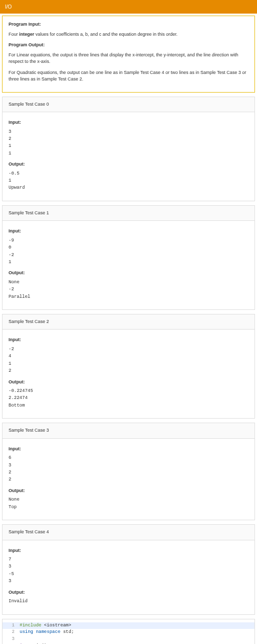 This screenshot has height=644, width=257. Describe the element at coordinates (129, 503) in the screenshot. I see `output-value: None Top` at that location.